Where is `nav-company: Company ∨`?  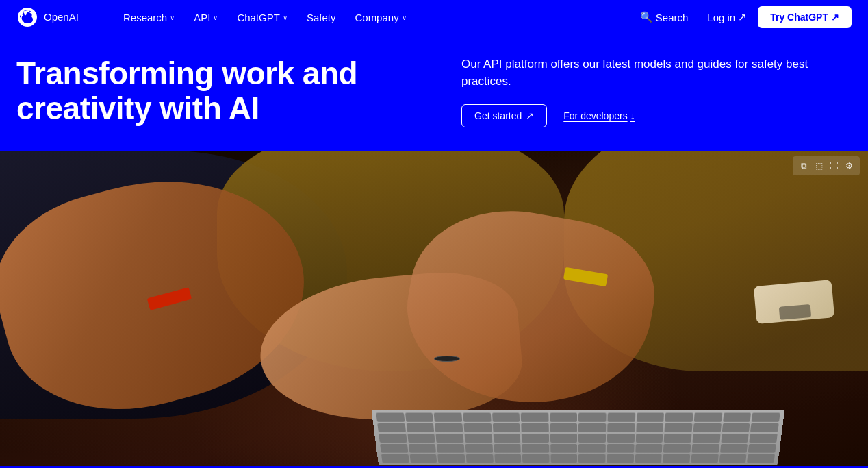
nav-company: Company ∨ is located at coordinates (381, 17).